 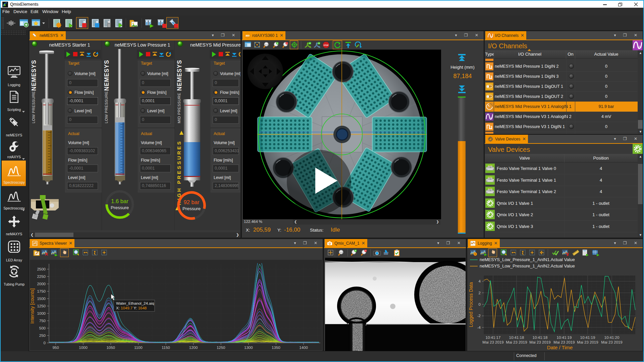 What do you see at coordinates (192, 202) in the screenshot?
I see `svg-text: 92 bar` at bounding box center [192, 202].